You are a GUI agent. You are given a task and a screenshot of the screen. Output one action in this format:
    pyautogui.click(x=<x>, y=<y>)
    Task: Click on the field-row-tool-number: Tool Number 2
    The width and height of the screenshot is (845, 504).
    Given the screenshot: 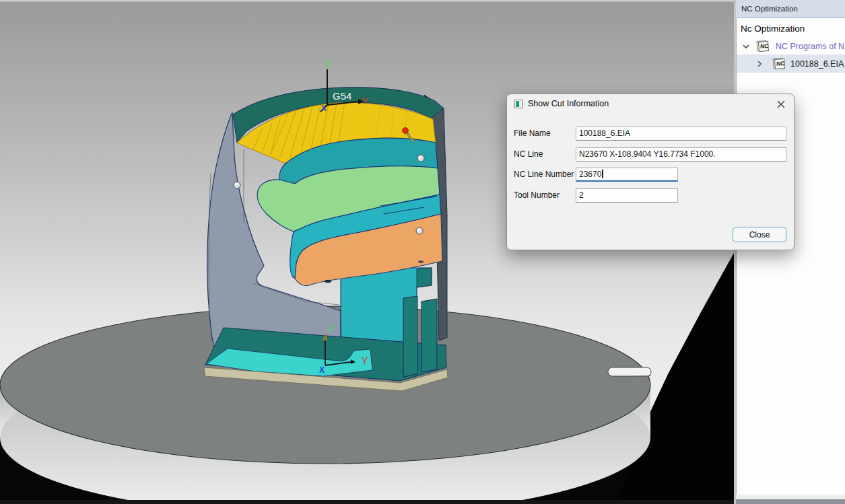 What is the action you would take?
    pyautogui.click(x=650, y=195)
    